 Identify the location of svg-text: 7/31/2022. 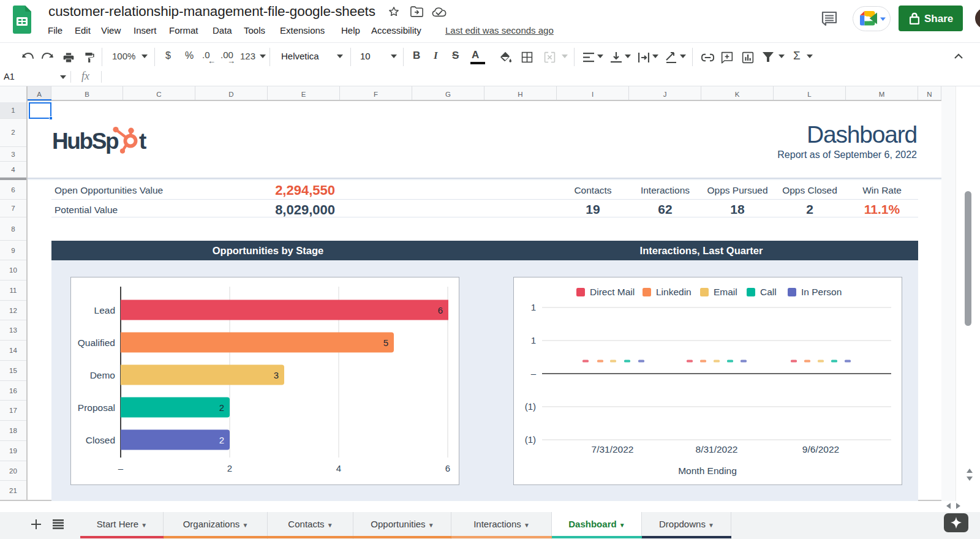
(612, 450).